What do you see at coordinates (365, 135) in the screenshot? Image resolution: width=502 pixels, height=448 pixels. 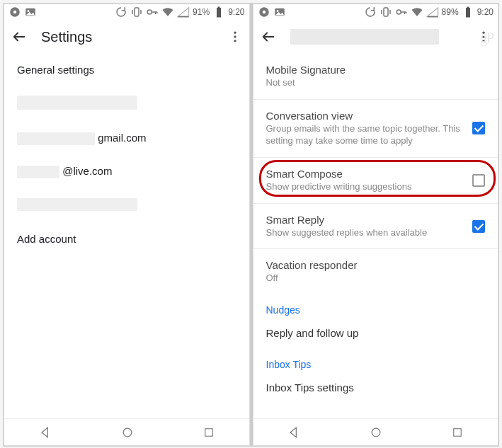 I see `setting-subtitle: Group emails with the same topic togethe…` at bounding box center [365, 135].